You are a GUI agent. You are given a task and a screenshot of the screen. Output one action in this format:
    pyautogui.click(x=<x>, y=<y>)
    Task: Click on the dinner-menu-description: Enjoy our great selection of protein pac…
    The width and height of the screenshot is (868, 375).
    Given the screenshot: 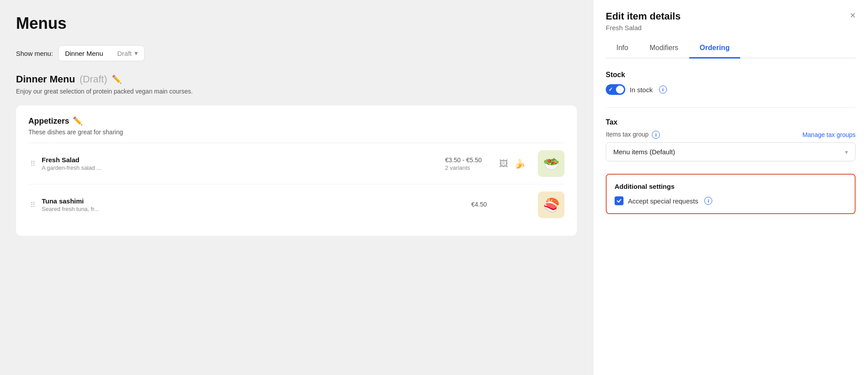 What is the action you would take?
    pyautogui.click(x=296, y=91)
    